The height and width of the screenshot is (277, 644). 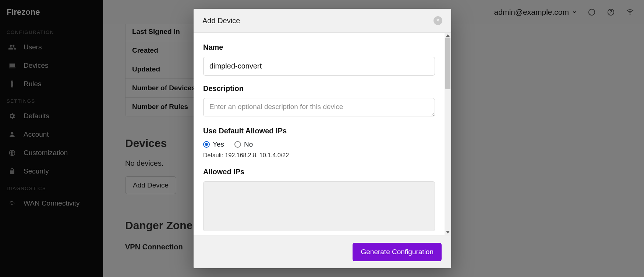 I want to click on radio-yes, so click(x=206, y=144).